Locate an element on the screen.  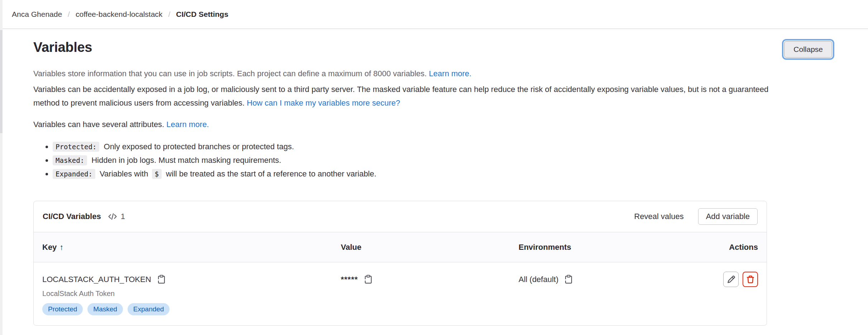
variable-description: LocalStack Auth Token is located at coordinates (191, 293).